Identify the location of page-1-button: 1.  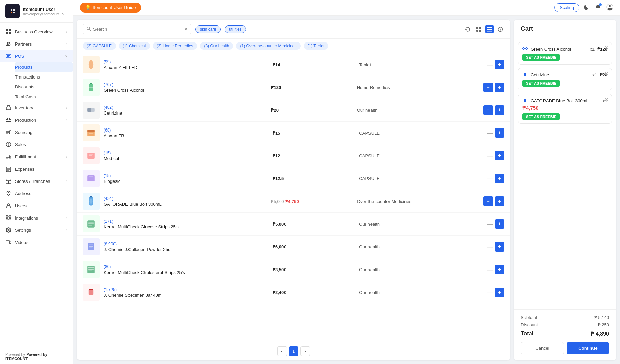
(294, 351).